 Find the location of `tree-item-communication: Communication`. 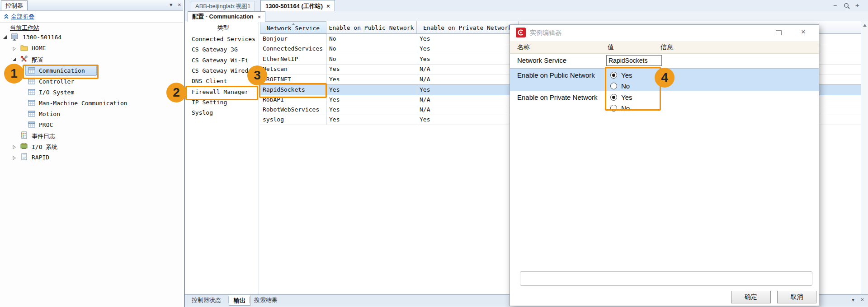

tree-item-communication: Communication is located at coordinates (91, 71).